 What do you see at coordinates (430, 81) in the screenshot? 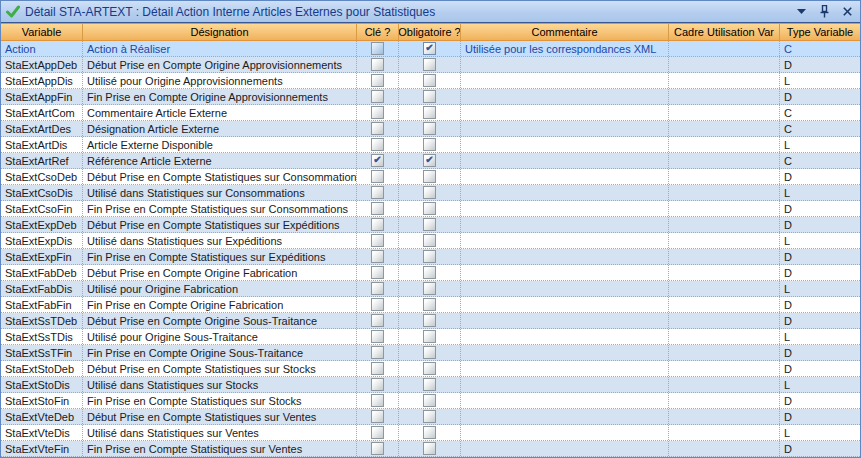
I see `table-row: StaExtAppDis Utilisé pour Origine Approv…` at bounding box center [430, 81].